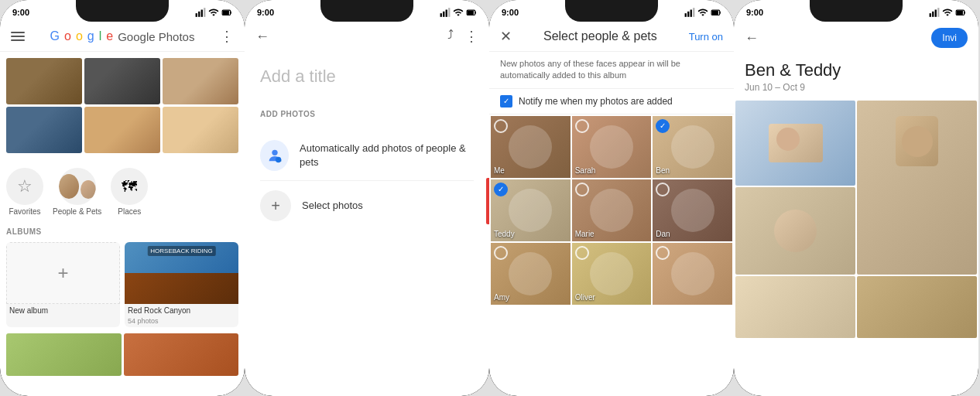  Describe the element at coordinates (531, 274) in the screenshot. I see `person-card-amy: Amy` at that location.